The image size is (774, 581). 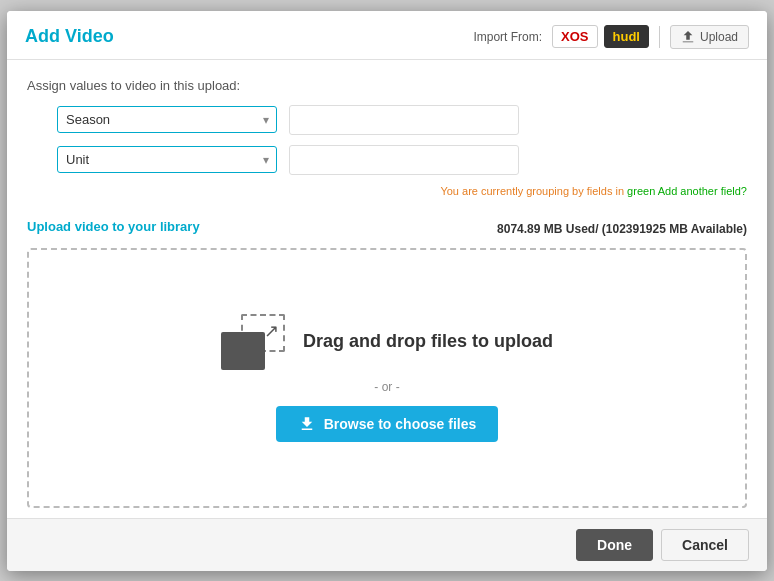 What do you see at coordinates (719, 37) in the screenshot?
I see `upload-btn-label: Upload` at bounding box center [719, 37].